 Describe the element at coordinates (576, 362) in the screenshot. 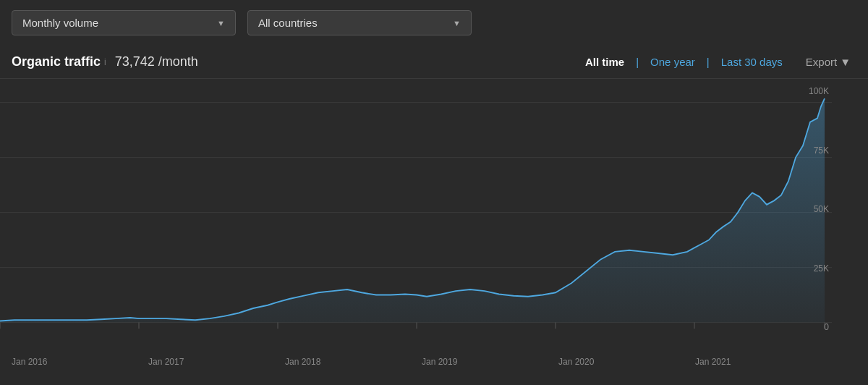

I see `x-label-2020: Jan 2020` at that location.